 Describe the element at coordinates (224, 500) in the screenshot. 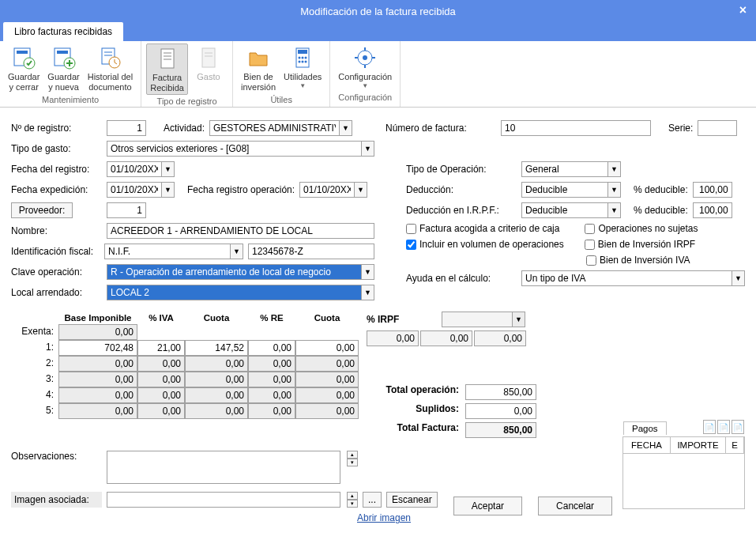

I see `img-path-input` at that location.